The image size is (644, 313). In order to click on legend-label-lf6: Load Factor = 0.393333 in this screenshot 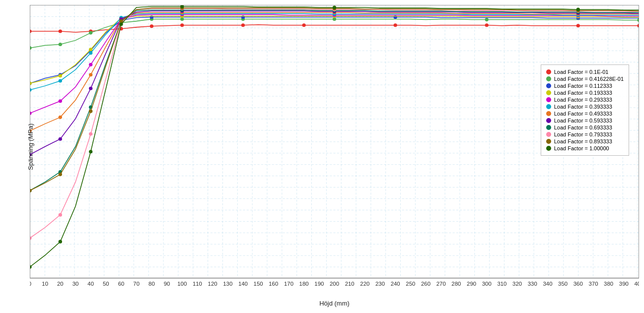, I will do `click(583, 107)`.